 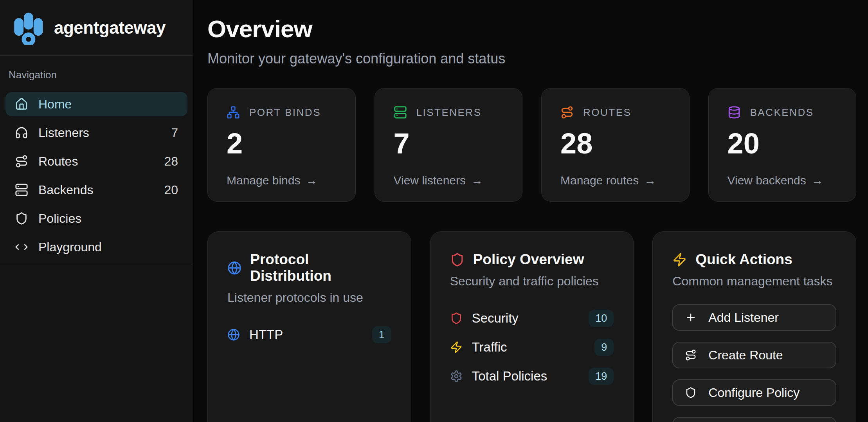 What do you see at coordinates (449, 113) in the screenshot?
I see `stat-label: LISTENERS` at bounding box center [449, 113].